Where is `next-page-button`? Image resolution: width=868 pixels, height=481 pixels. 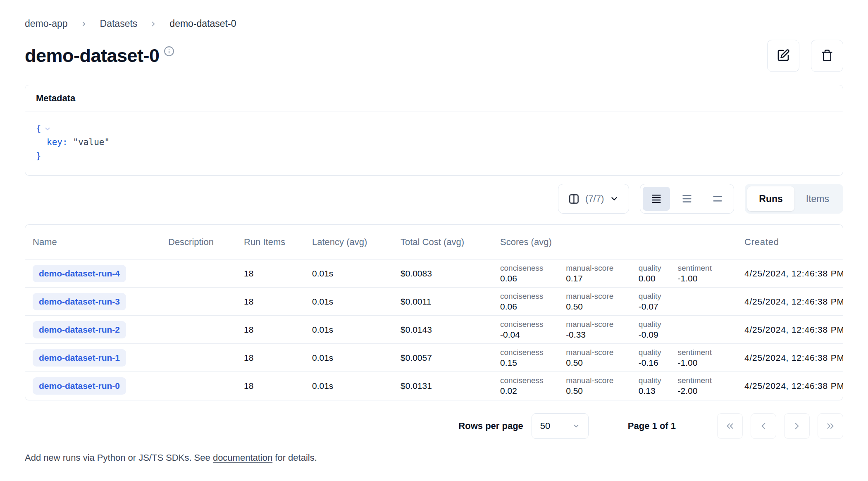 next-page-button is located at coordinates (797, 426).